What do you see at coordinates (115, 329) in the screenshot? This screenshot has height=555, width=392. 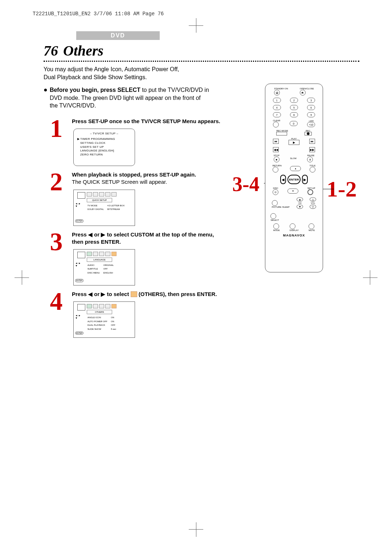 I see `osd4-r3v: 5 sec` at bounding box center [115, 329].